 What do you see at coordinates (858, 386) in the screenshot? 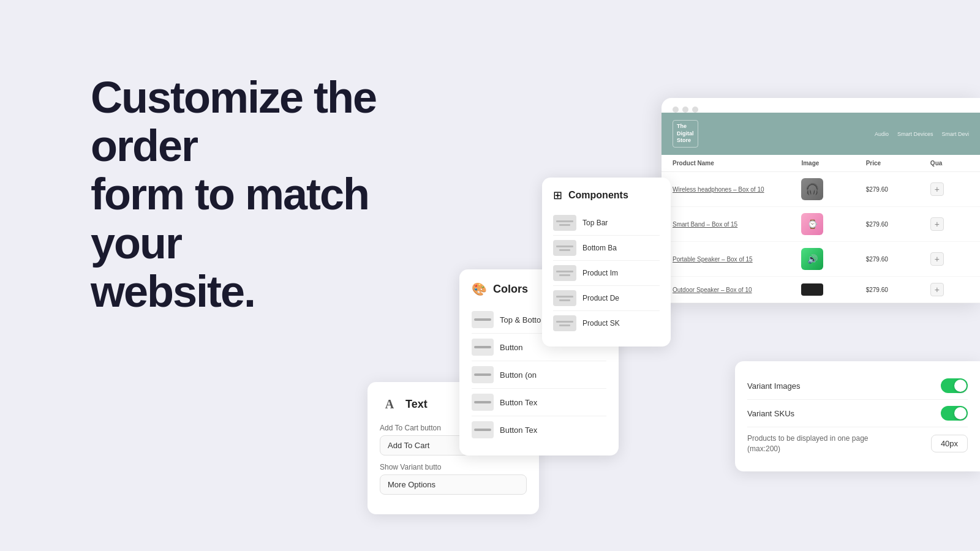
I see `variant-images-row: Variant Images` at bounding box center [858, 386].